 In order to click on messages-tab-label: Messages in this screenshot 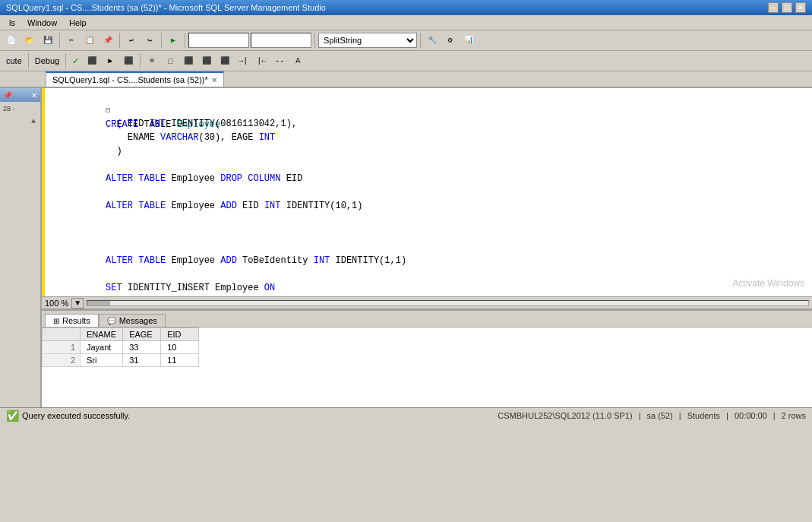, I will do `click(138, 321)`.